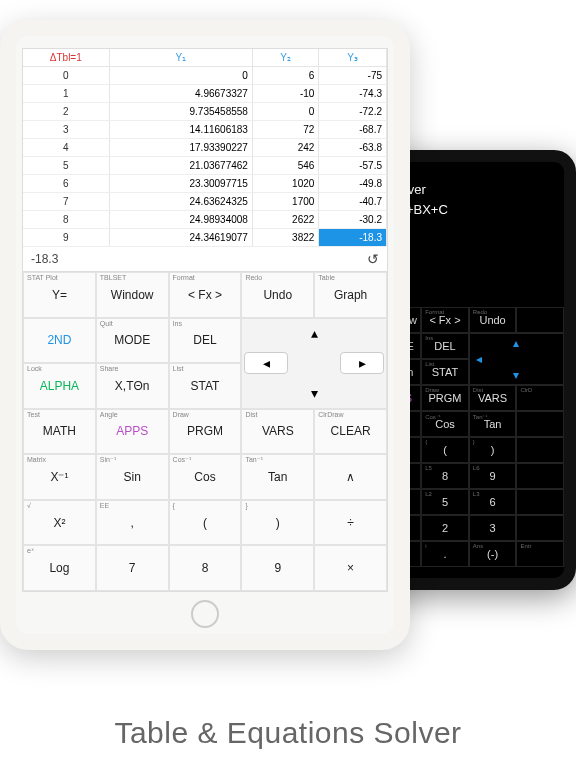 This screenshot has width=576, height=768. Describe the element at coordinates (350, 477) in the screenshot. I see `key-: ∧` at that location.